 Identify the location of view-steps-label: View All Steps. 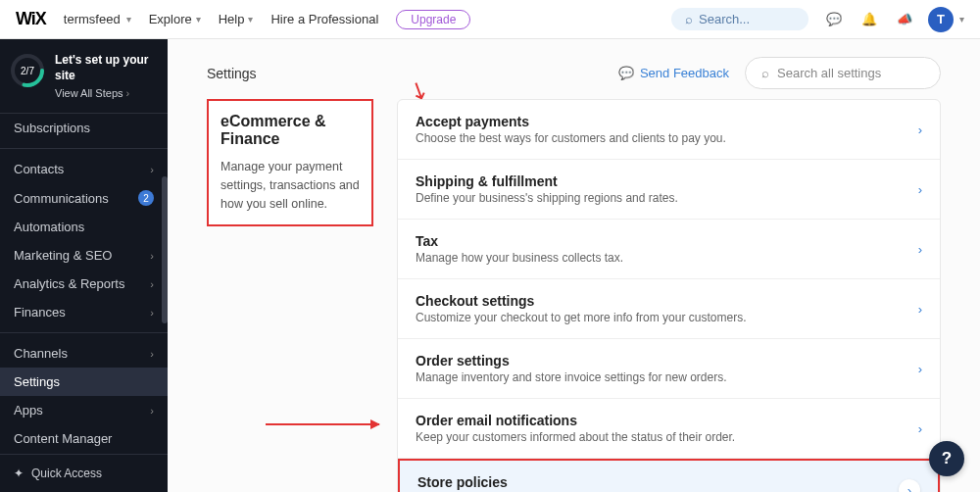
(89, 93).